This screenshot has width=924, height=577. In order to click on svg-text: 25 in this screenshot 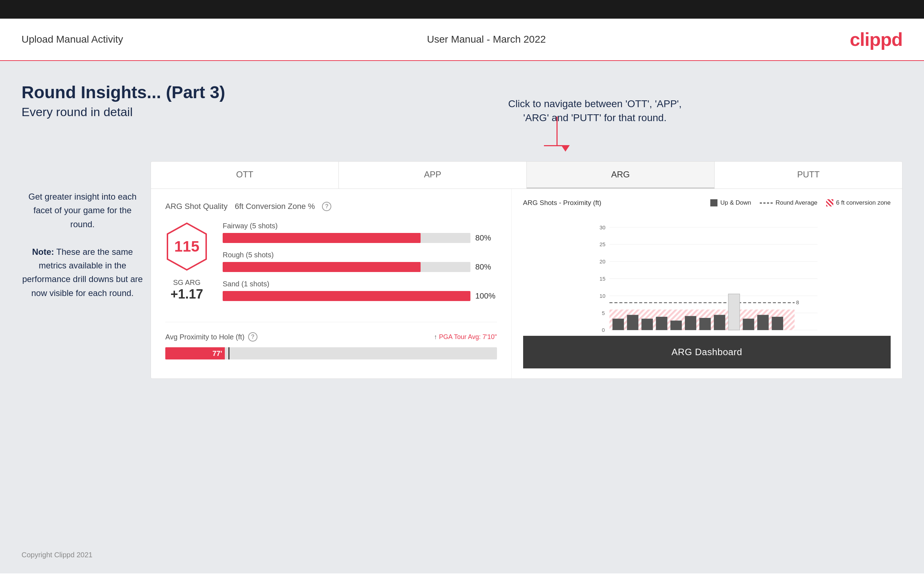, I will do `click(603, 244)`.